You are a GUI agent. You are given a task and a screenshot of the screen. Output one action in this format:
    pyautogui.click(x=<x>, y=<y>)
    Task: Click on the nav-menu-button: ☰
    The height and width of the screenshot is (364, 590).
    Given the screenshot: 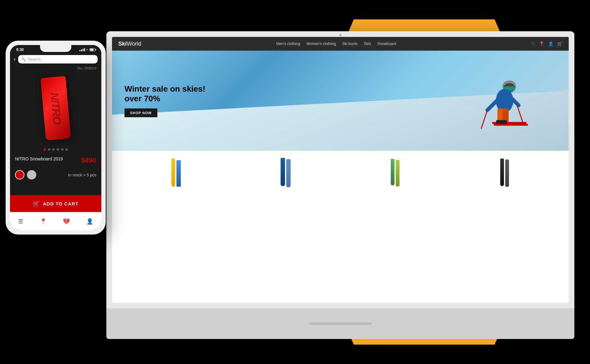 What is the action you would take?
    pyautogui.click(x=21, y=221)
    